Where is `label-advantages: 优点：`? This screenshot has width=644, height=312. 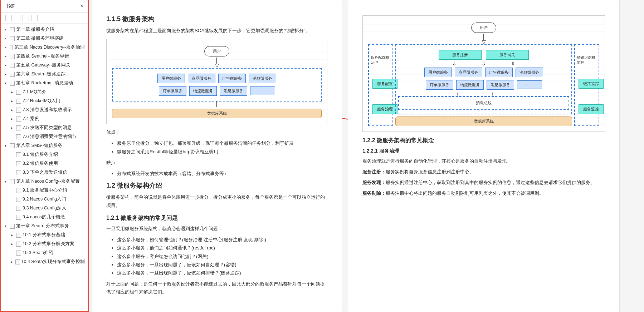
label-advantages: 优点： is located at coordinates (217, 132).